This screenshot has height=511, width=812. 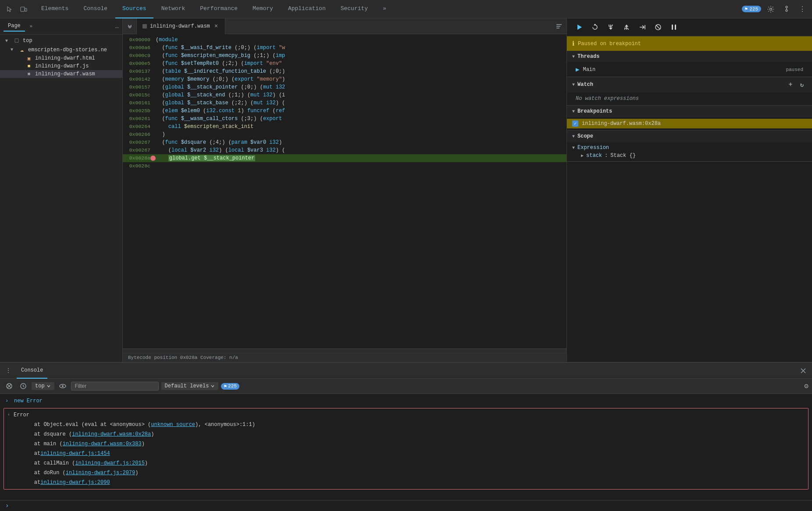 What do you see at coordinates (24, 9) in the screenshot?
I see `device-icon` at bounding box center [24, 9].